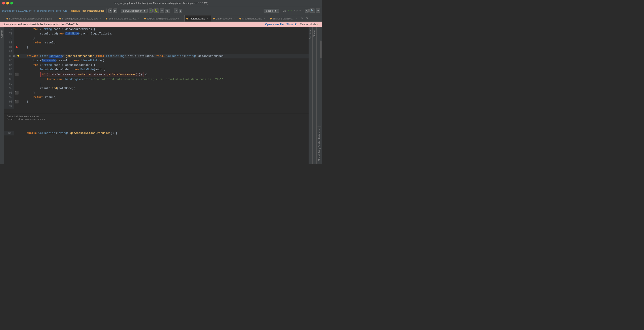 The image size is (644, 330). What do you see at coordinates (134, 11) in the screenshot?
I see `run-config-selector: ServerApplication ▼` at bounding box center [134, 11].